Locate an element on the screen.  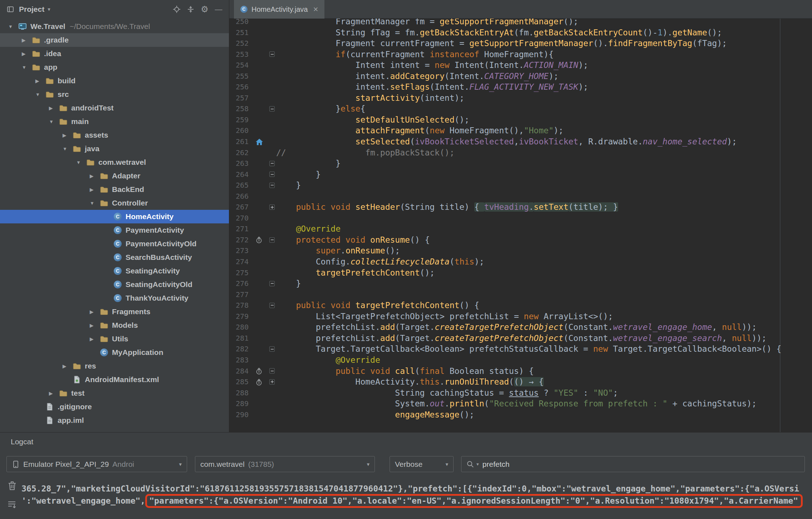
line-number: 256 is located at coordinates (239, 87).